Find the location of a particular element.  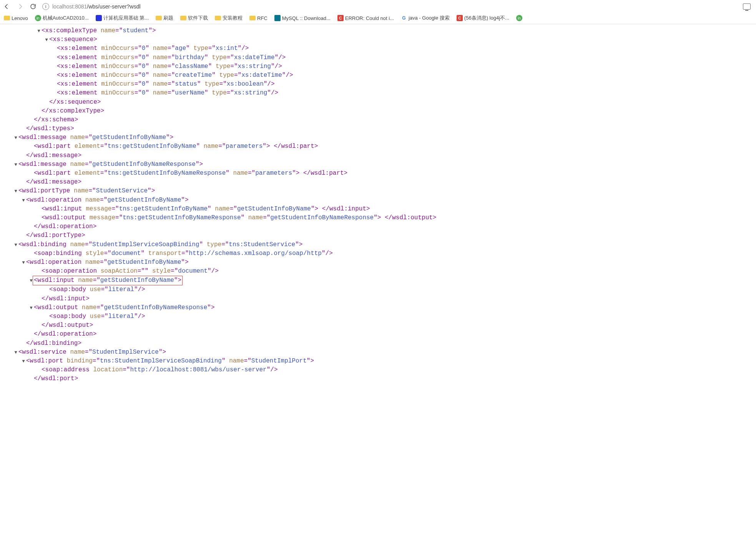

xml-node: <wsdl:output message="tns:getStudentInfo… is located at coordinates (239, 218).